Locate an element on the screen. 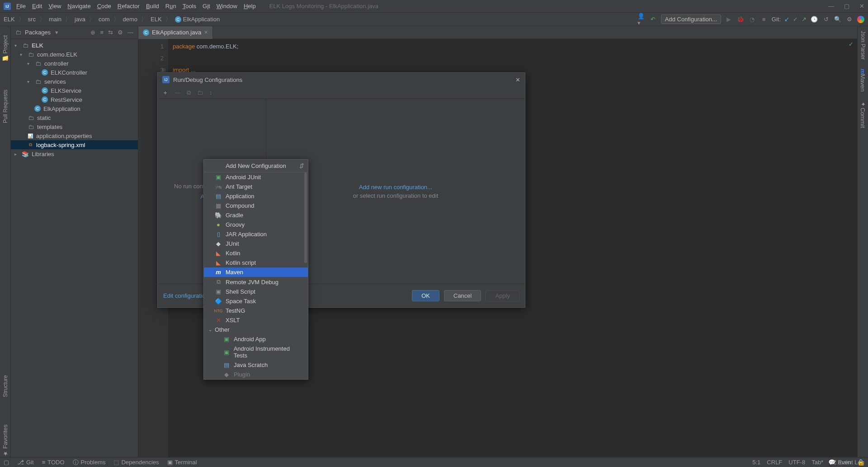 Image resolution: width=868 pixels, height=467 pixels. settings-icon: ⚙ is located at coordinates (849, 19).